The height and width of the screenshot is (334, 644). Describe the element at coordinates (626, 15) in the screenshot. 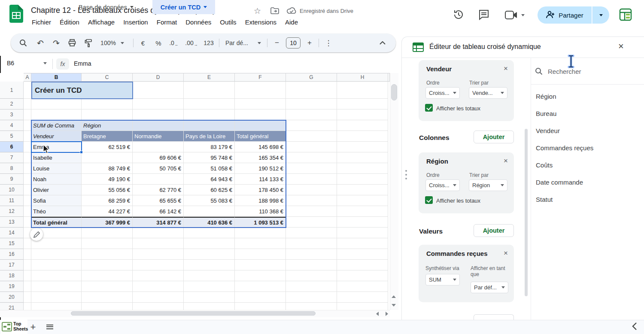

I see `sheets-extension-icon` at that location.